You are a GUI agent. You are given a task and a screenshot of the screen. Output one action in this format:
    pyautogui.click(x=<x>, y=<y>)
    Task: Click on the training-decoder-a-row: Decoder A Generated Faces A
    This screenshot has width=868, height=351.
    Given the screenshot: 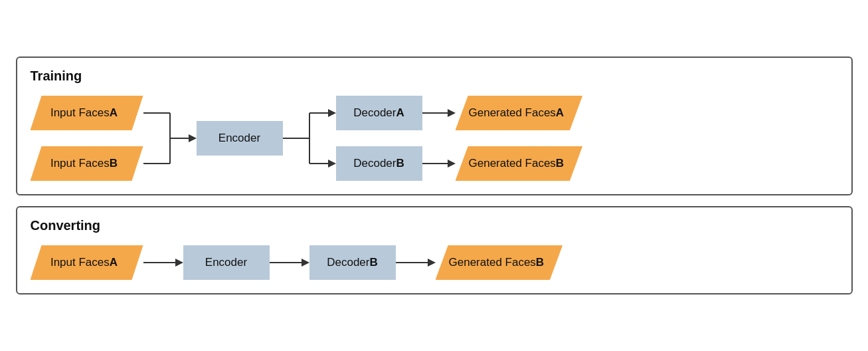 What is the action you would take?
    pyautogui.click(x=460, y=113)
    